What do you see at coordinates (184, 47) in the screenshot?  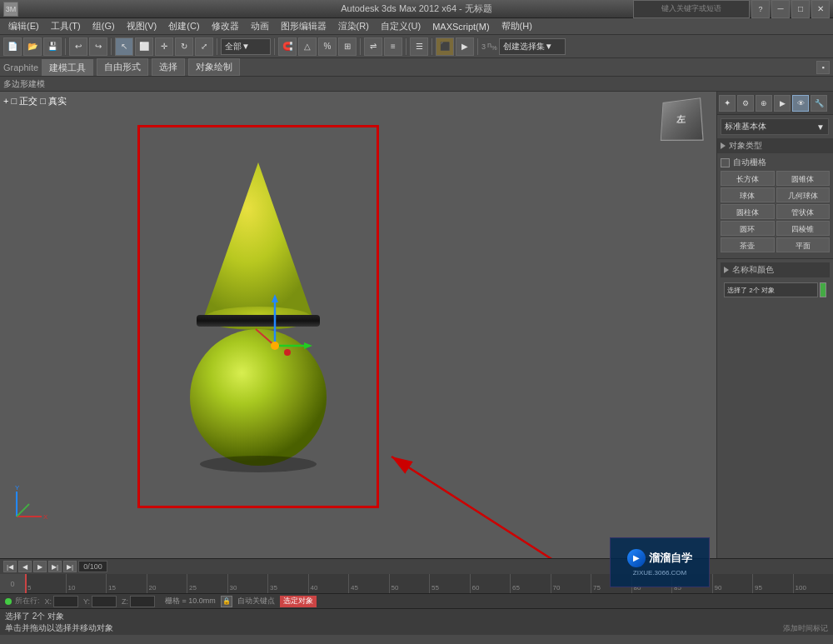 I see `rotate-btn: ↻` at bounding box center [184, 47].